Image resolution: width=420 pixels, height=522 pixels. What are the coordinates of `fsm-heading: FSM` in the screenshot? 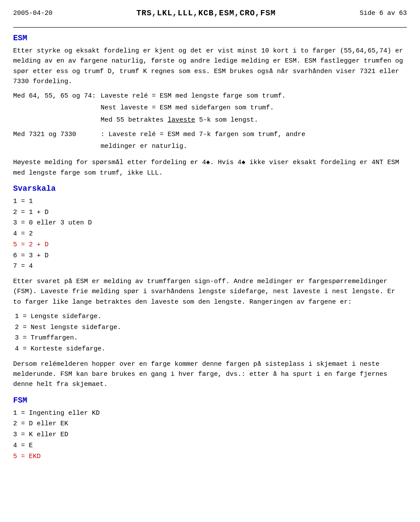 It's located at (210, 400).